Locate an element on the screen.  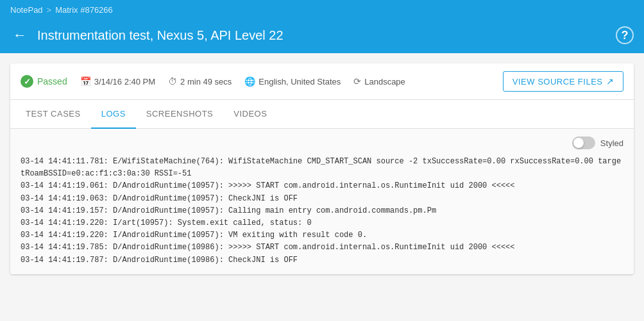
globe-icon: 🌐 is located at coordinates (250, 81).